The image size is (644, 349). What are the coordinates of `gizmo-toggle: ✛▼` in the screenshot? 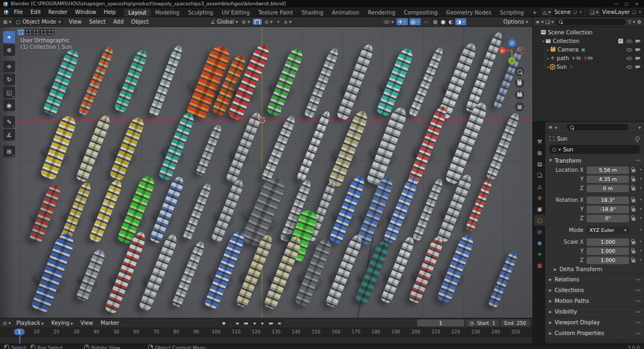 It's located at (402, 21).